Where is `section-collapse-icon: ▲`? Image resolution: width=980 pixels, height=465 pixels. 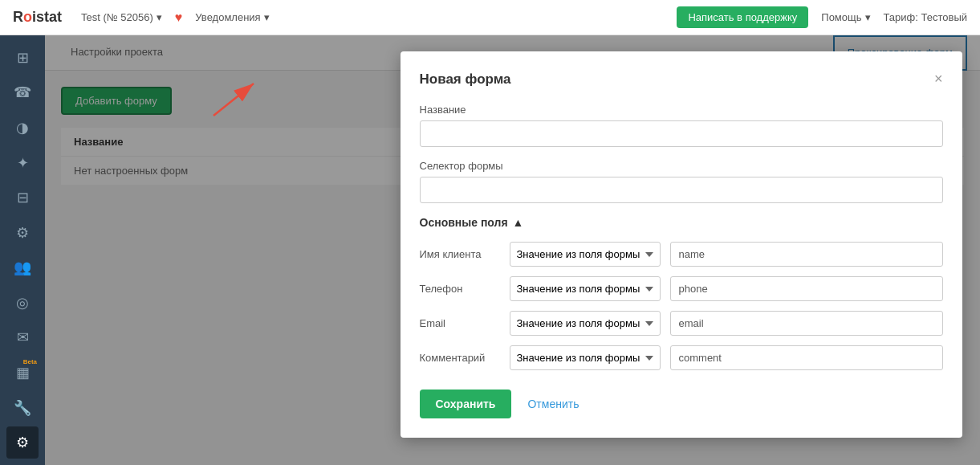 section-collapse-icon: ▲ is located at coordinates (518, 222).